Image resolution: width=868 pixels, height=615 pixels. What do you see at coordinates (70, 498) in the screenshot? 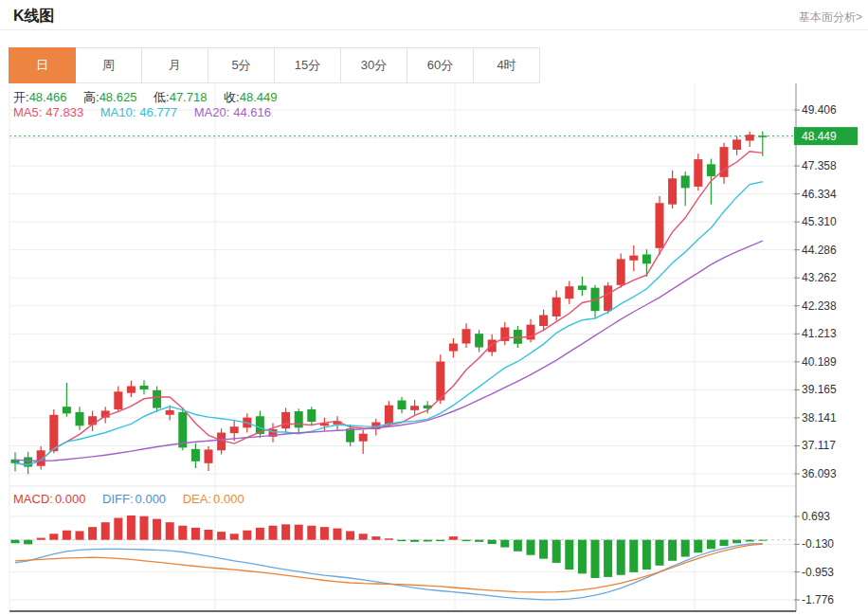
I see `macd-value: 0.000` at bounding box center [70, 498].